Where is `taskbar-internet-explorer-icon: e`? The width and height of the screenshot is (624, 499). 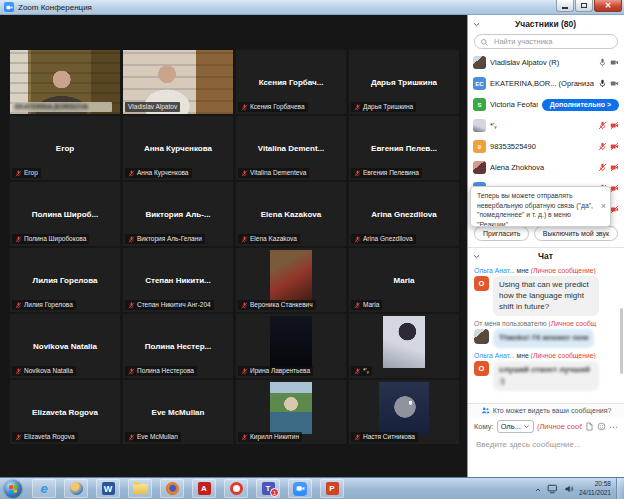
taskbar-internet-explorer-icon: e is located at coordinates (44, 488).